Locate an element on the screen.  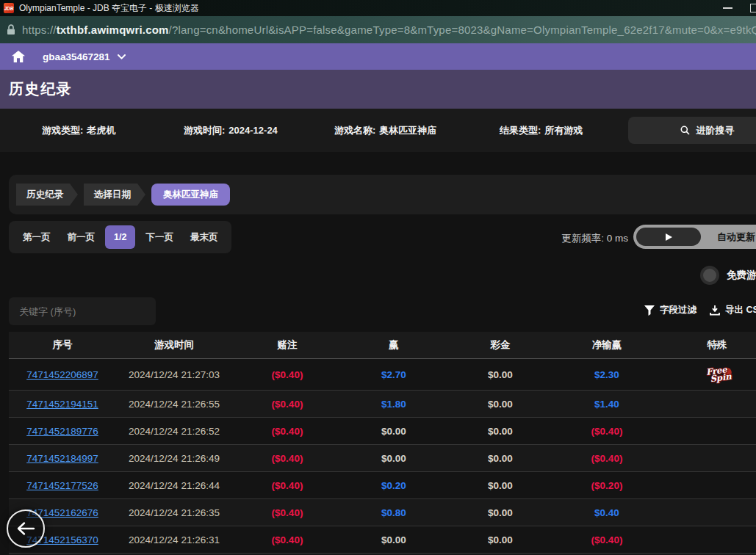
filter-value: 奥林匹亚神庙 is located at coordinates (408, 131).